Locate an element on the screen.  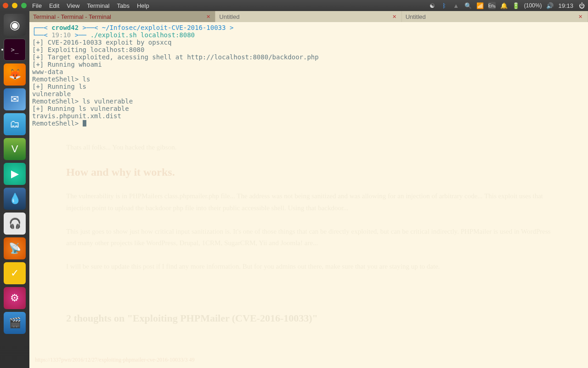
deluge-icon: 💧 is located at coordinates (15, 199).